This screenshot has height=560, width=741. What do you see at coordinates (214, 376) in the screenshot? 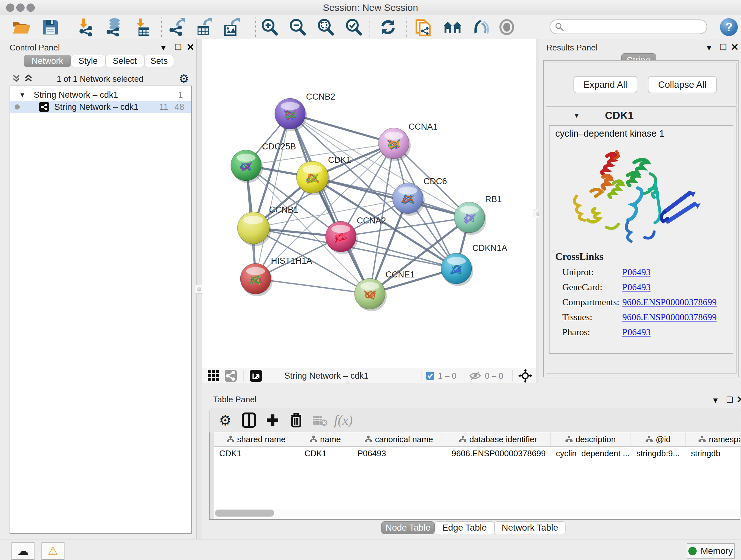
I see `grid-view-button` at bounding box center [214, 376].